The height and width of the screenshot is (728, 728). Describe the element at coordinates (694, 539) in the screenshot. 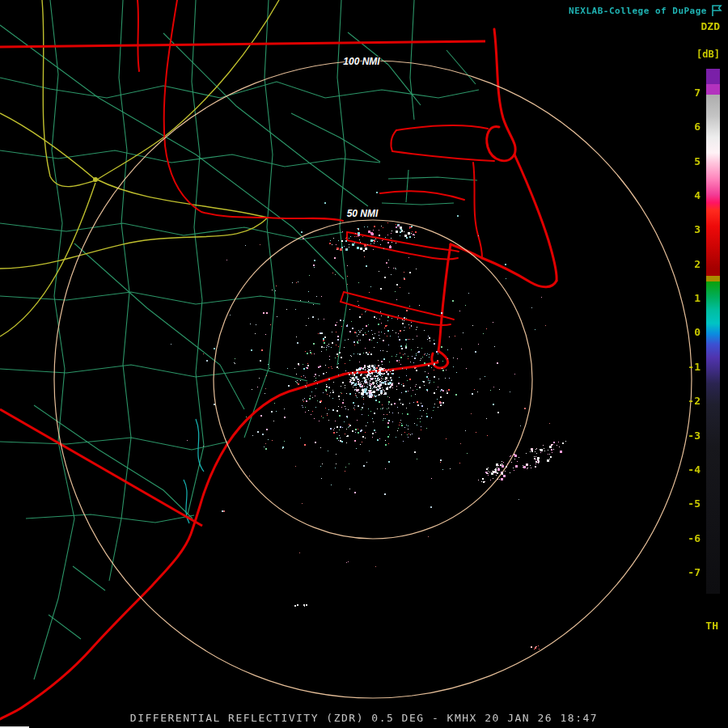

I see `colorbar-tick: -6` at that location.